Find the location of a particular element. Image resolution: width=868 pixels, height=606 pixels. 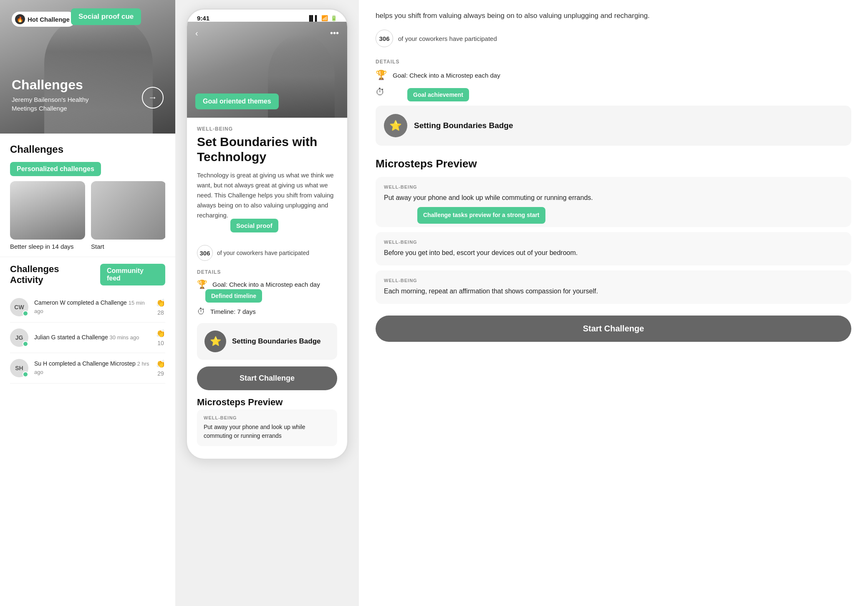

microstep-card-0: WELL-BEING Put away your phone and look … is located at coordinates (267, 428).